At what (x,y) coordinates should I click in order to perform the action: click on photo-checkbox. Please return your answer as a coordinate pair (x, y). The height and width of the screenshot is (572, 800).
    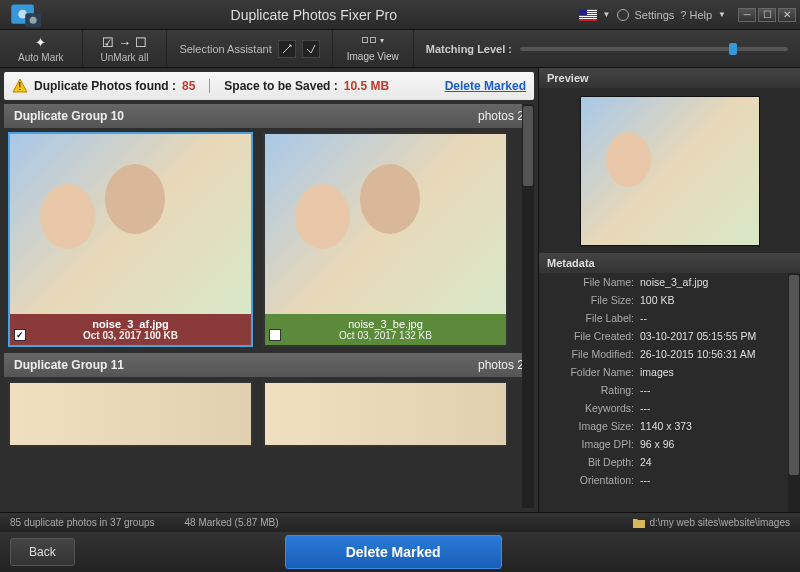
    Looking at the image, I should click on (275, 335).